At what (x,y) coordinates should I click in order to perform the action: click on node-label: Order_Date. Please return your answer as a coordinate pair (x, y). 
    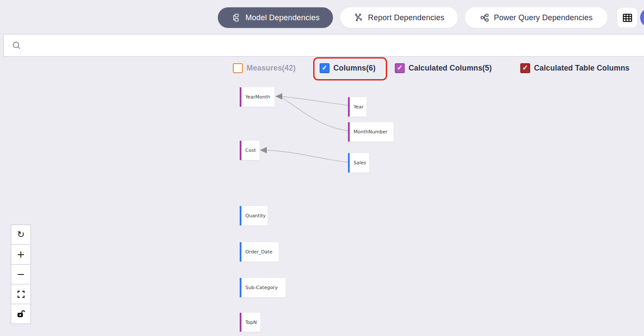
    Looking at the image, I should click on (257, 252).